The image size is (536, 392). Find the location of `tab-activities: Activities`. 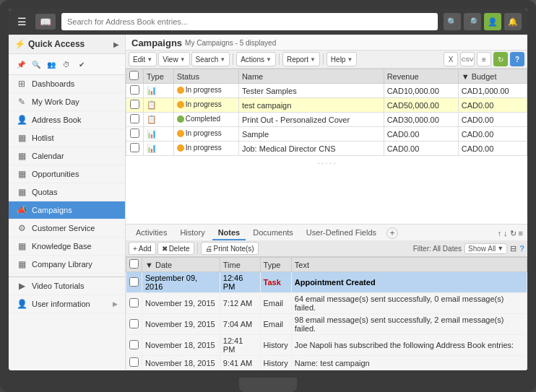

tab-activities: Activities is located at coordinates (152, 233).